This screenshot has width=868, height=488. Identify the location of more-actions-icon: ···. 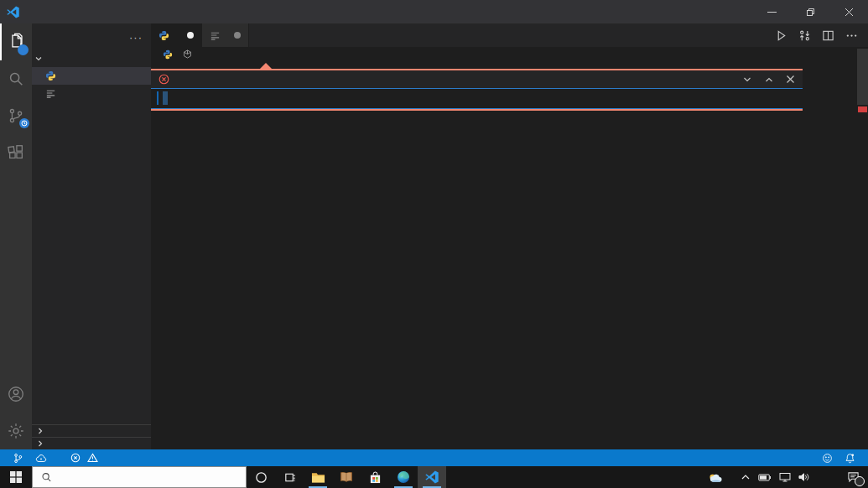
(136, 37).